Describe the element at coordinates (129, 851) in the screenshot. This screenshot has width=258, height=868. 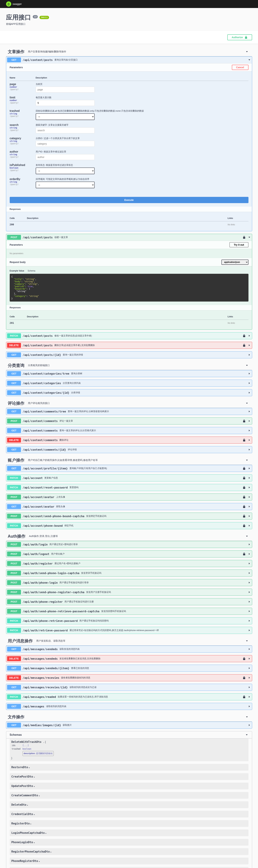
I see `schema-item: RegisterPhoneCaptchaDto ▸` at that location.